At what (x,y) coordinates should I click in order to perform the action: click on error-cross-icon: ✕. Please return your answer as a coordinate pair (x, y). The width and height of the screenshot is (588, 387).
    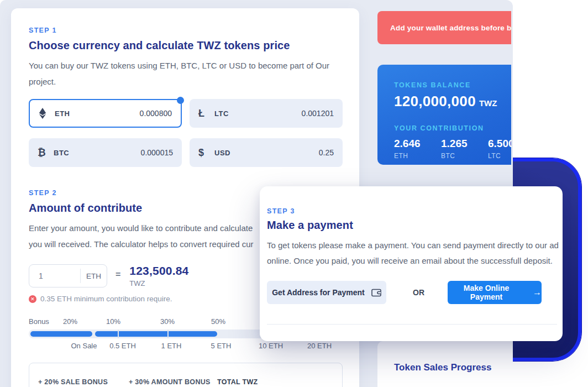
    Looking at the image, I should click on (33, 299).